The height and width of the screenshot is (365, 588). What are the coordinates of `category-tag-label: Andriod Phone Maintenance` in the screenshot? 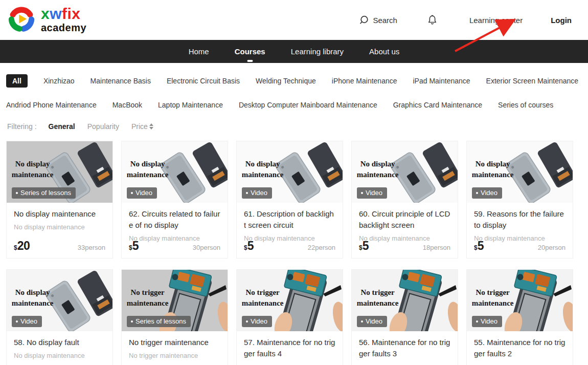 It's located at (51, 105).